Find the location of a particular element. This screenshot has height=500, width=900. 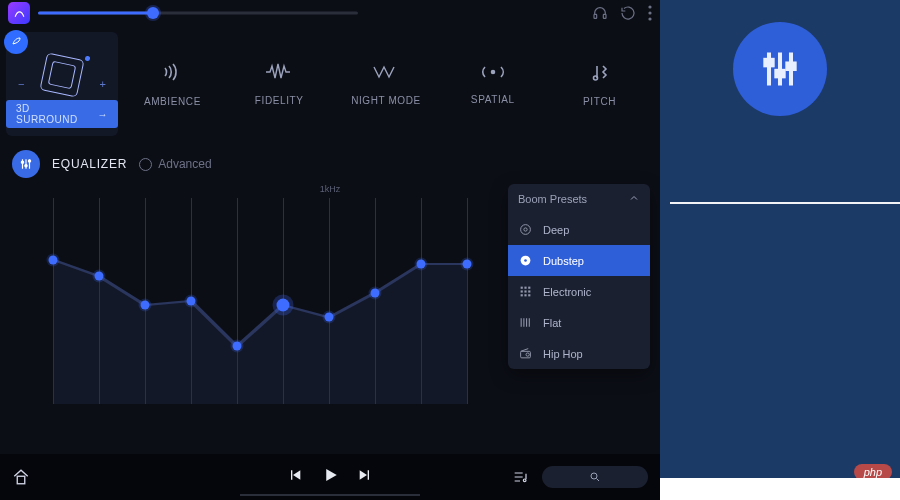

presets-dropdown: Boom Presets DeepDubstepElectronicFlatHi… is located at coordinates (579, 276).